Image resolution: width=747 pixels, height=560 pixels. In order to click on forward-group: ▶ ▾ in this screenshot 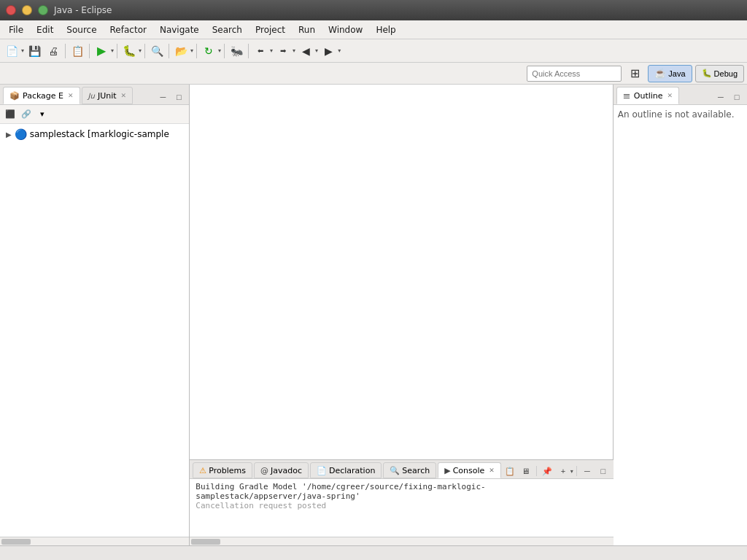, I will do `click(330, 51)`.